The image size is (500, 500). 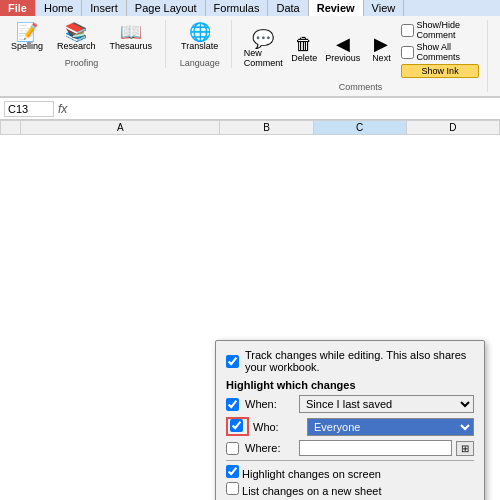 What do you see at coordinates (76, 32) in the screenshot?
I see `research-icon: 📚` at bounding box center [76, 32].